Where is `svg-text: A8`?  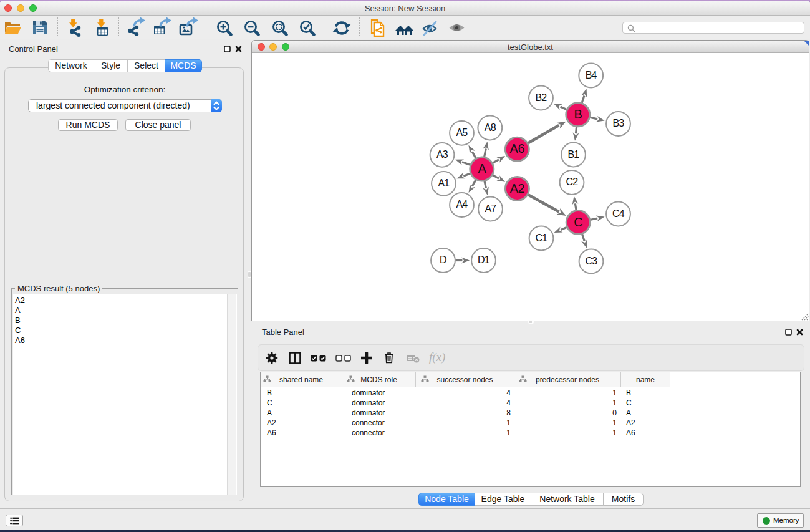
svg-text: A8 is located at coordinates (490, 127).